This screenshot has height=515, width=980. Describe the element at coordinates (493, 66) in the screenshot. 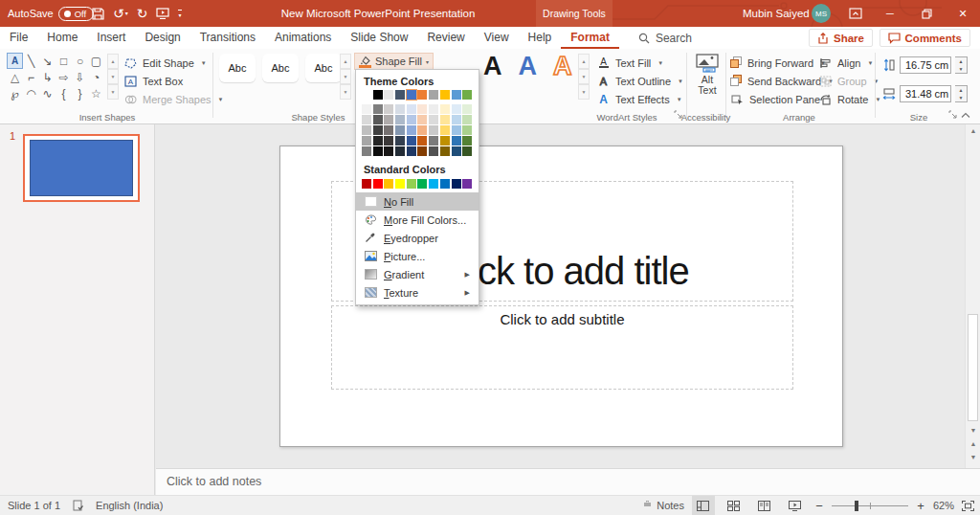

I see `wordart-preview-black: A` at that location.